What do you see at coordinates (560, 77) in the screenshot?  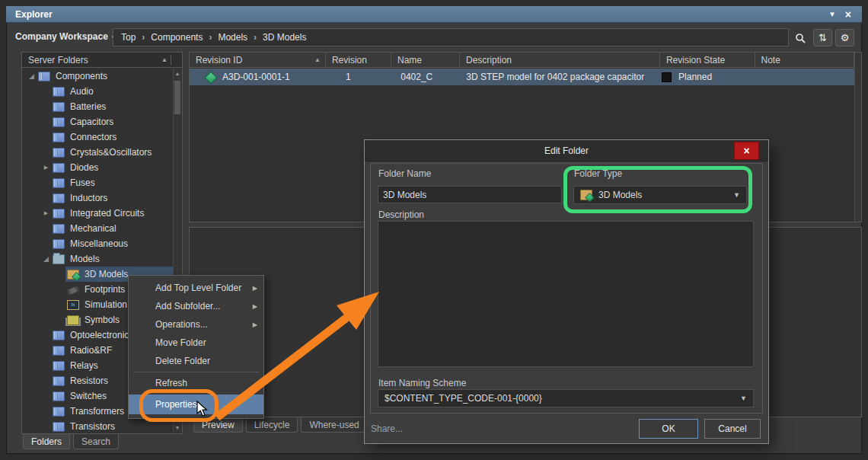 I see `cell-description: 3D STEP model for 0402 package capacitor` at bounding box center [560, 77].